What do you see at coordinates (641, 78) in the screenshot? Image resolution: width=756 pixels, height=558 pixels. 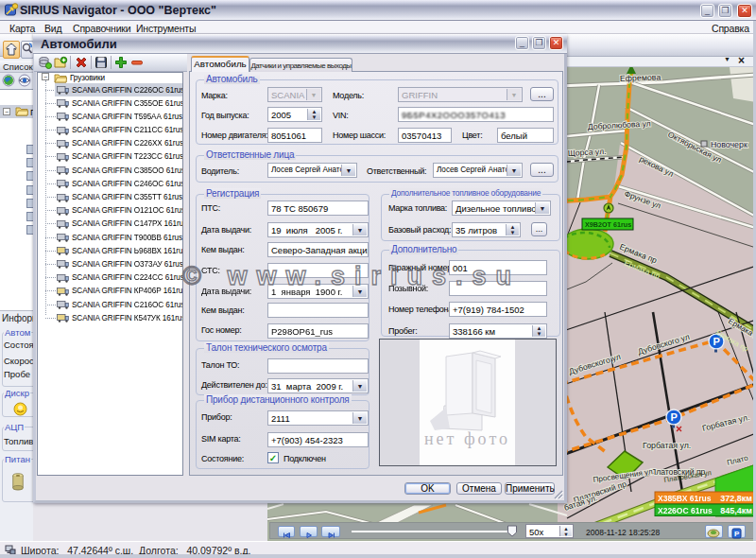 I see `svg-text: Ефремова` at bounding box center [641, 78].